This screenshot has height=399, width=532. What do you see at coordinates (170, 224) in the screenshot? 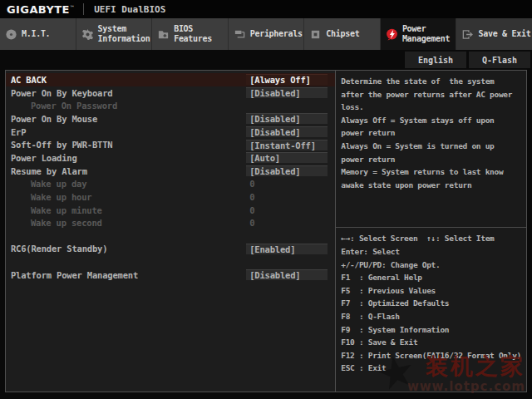
I see `setting-row-wake-up-second: Wake up second 0` at bounding box center [170, 224].